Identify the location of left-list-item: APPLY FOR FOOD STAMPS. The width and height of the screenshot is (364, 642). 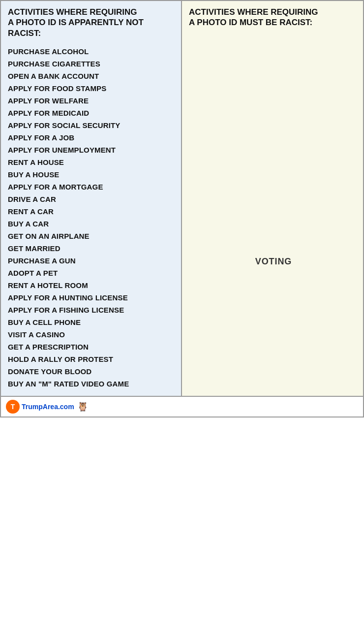
(92, 89).